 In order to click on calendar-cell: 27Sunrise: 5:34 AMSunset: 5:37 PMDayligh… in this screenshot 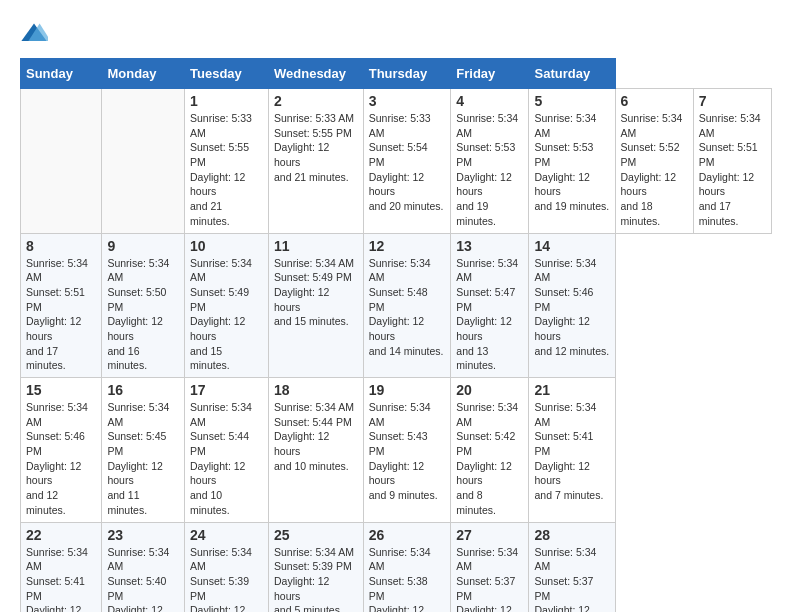, I will do `click(490, 567)`.